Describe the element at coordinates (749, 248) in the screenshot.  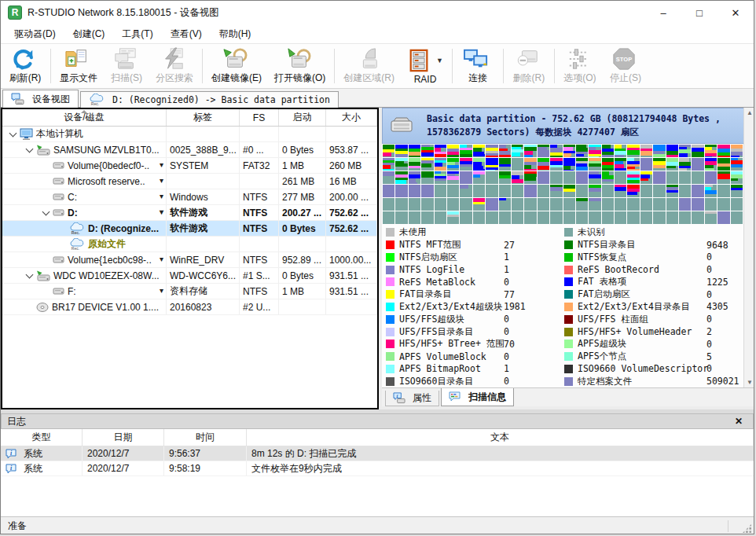
I see `partition-scrollbar: ▲ ▼` at that location.